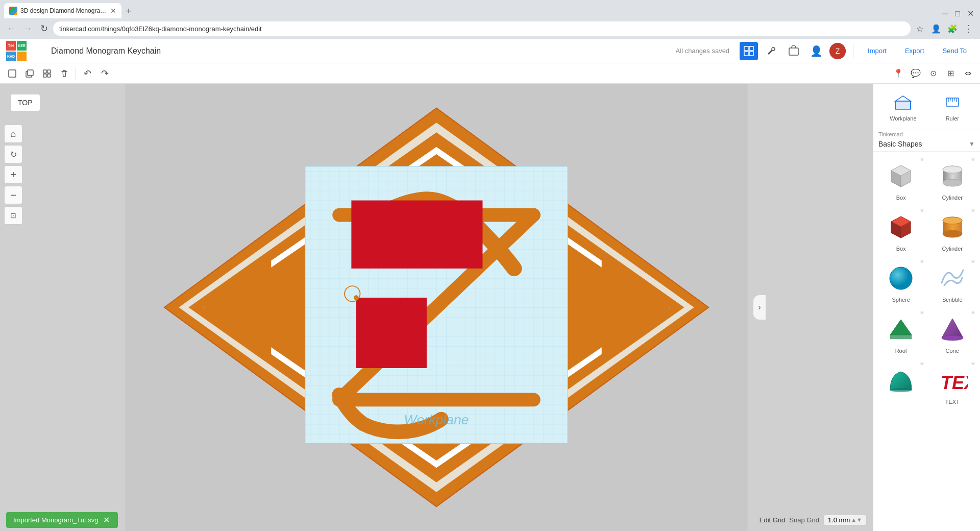  Describe the element at coordinates (920, 29) in the screenshot. I see `bookmark-button: ☆` at that location.